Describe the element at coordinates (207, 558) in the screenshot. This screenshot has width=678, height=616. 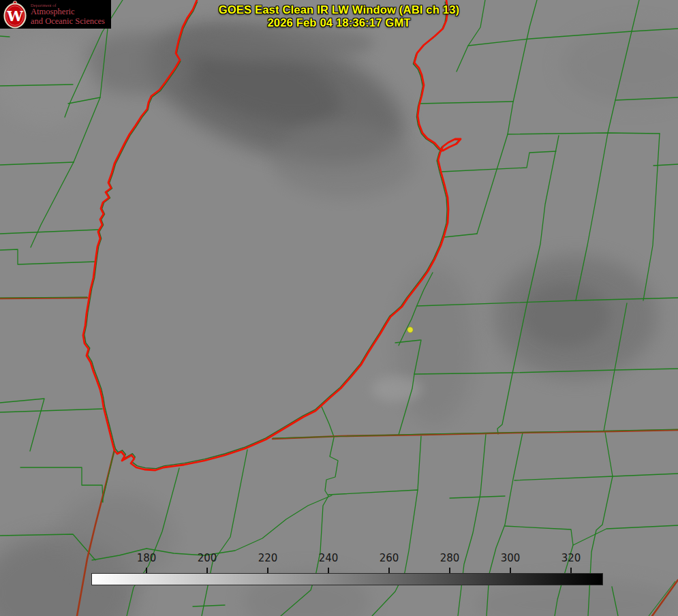
I see `colorbar-tick-label: 200` at that location.